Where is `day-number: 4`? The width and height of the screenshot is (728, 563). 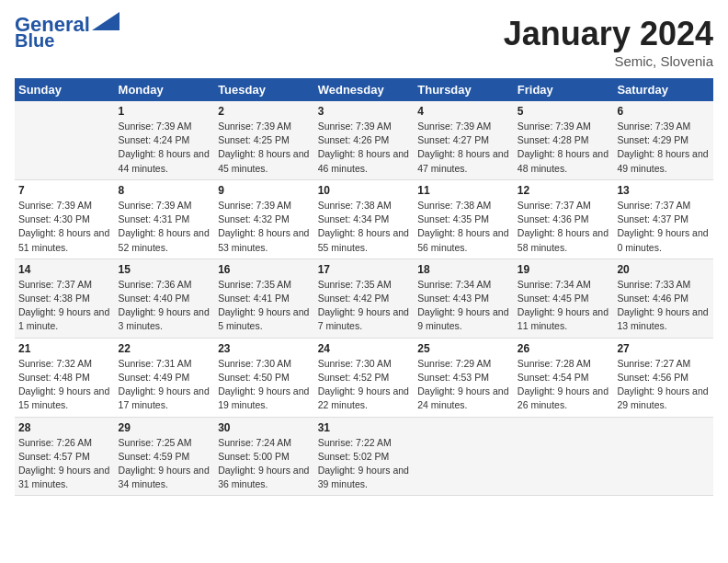 day-number: 4 is located at coordinates (463, 111).